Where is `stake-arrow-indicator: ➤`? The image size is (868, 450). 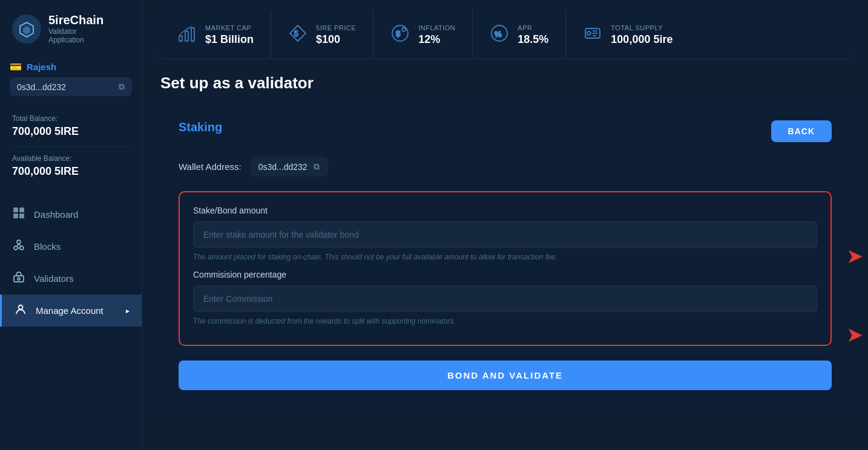
stake-arrow-indicator: ➤ is located at coordinates (855, 256).